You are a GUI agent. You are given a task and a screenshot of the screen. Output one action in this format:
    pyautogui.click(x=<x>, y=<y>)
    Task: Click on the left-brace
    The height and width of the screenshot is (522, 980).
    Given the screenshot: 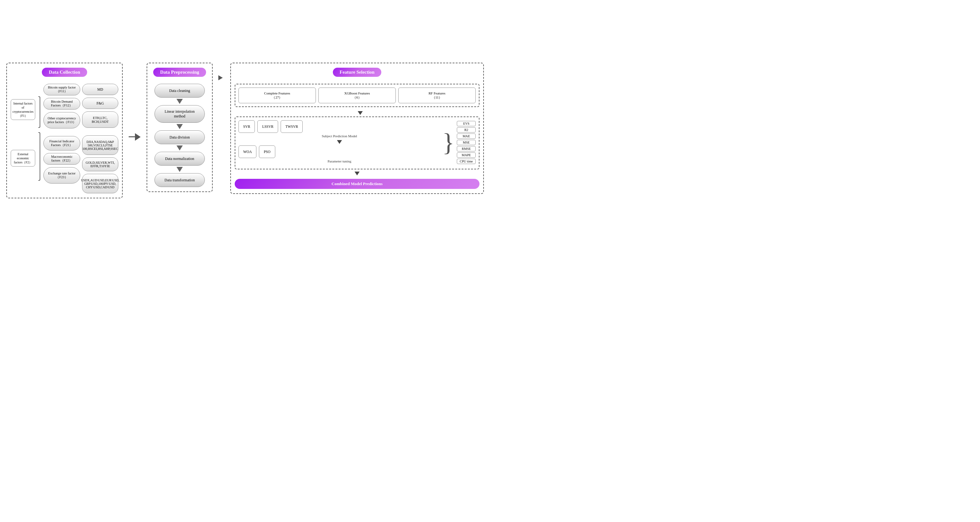 What is the action you would take?
    pyautogui.click(x=40, y=139)
    